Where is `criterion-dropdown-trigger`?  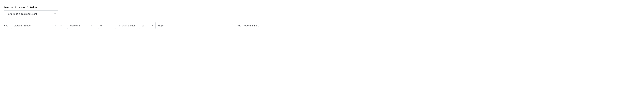 criterion-dropdown-trigger is located at coordinates (55, 14).